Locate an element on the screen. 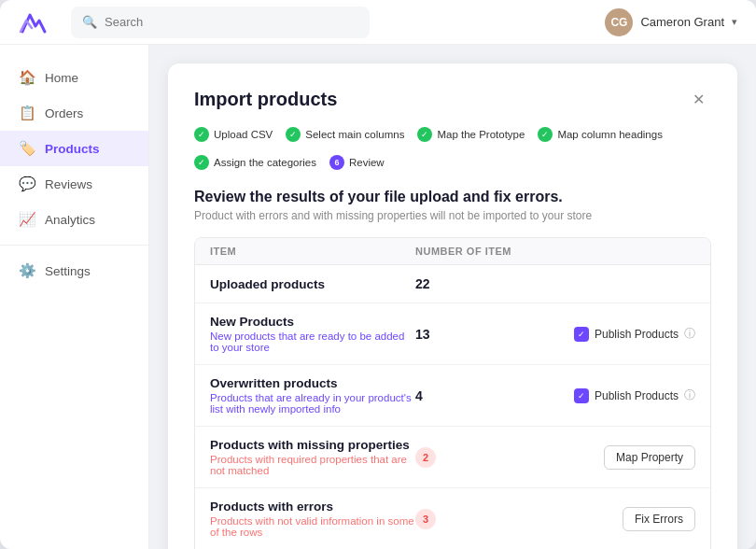 The image size is (756, 549). orders-icon: 📋 is located at coordinates (27, 113).